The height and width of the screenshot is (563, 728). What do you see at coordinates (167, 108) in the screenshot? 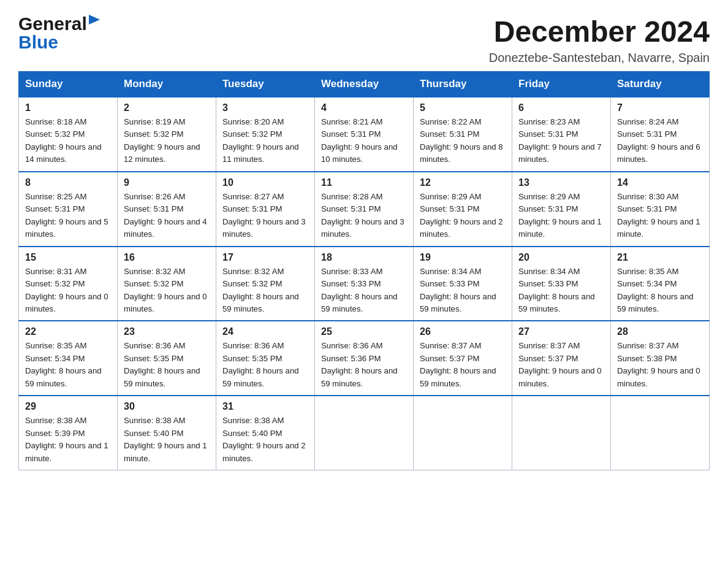
I see `day-number: 2` at bounding box center [167, 108].